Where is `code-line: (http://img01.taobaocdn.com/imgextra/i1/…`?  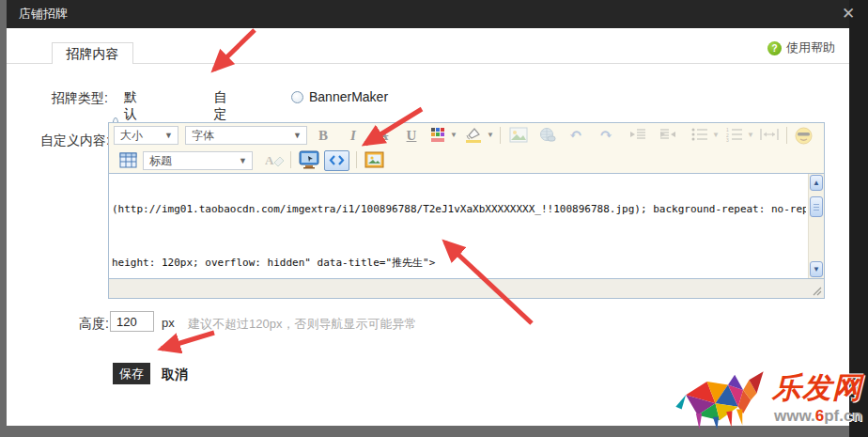
code-line: (http://img01.taobaocdn.com/imgextra/i1/… is located at coordinates (458, 209).